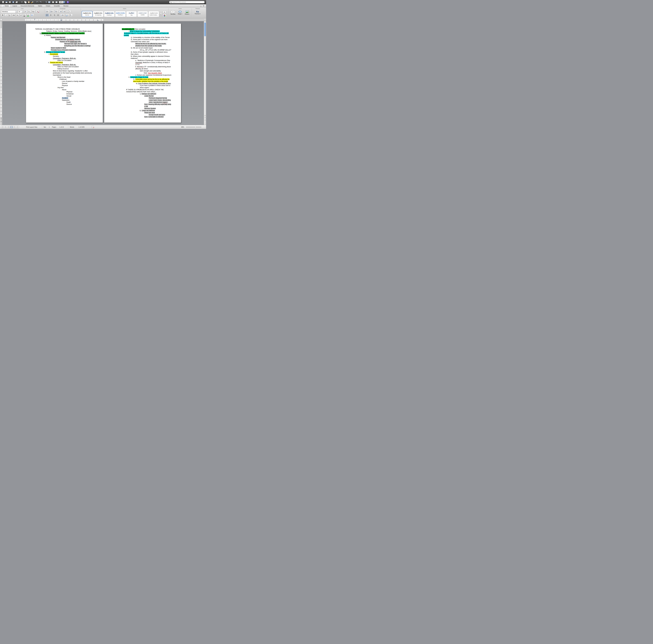 The width and height of the screenshot is (653, 644). What do you see at coordinates (205, 115) in the screenshot?
I see `scroll-up-button: ▲` at bounding box center [205, 115].